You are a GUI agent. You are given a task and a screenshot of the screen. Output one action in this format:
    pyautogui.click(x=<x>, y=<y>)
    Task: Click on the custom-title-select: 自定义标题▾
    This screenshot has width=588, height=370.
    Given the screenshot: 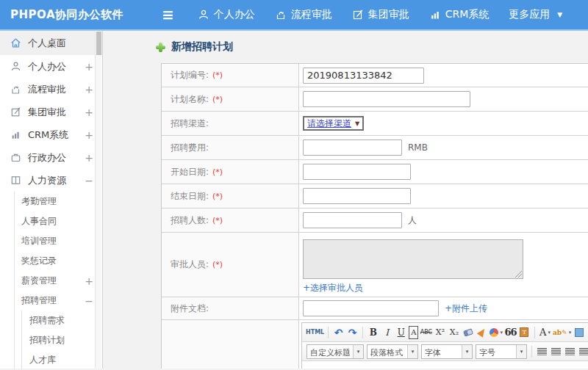 What is the action you would take?
    pyautogui.click(x=335, y=352)
    